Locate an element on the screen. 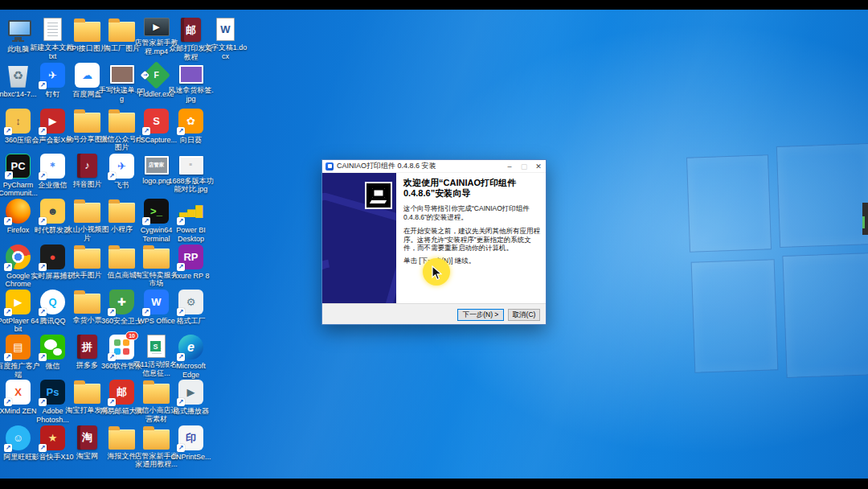  desktop-icon-chrome: ↗Google Chrome is located at coordinates (18, 267).